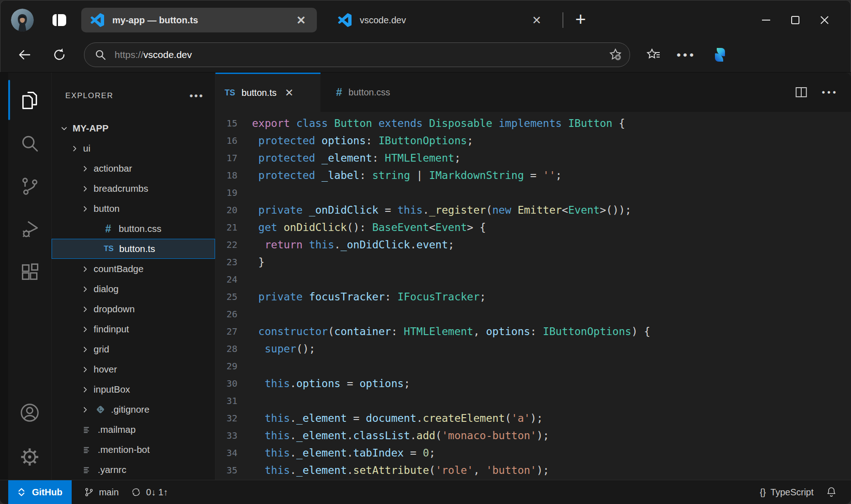 The image size is (851, 504). I want to click on line-number: 17, so click(226, 158).